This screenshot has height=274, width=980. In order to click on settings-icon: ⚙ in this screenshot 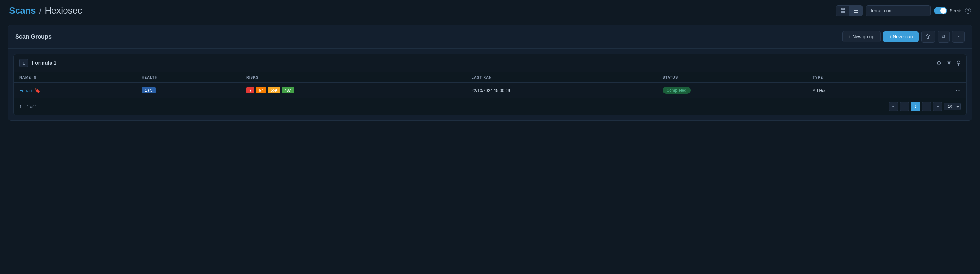, I will do `click(939, 63)`.